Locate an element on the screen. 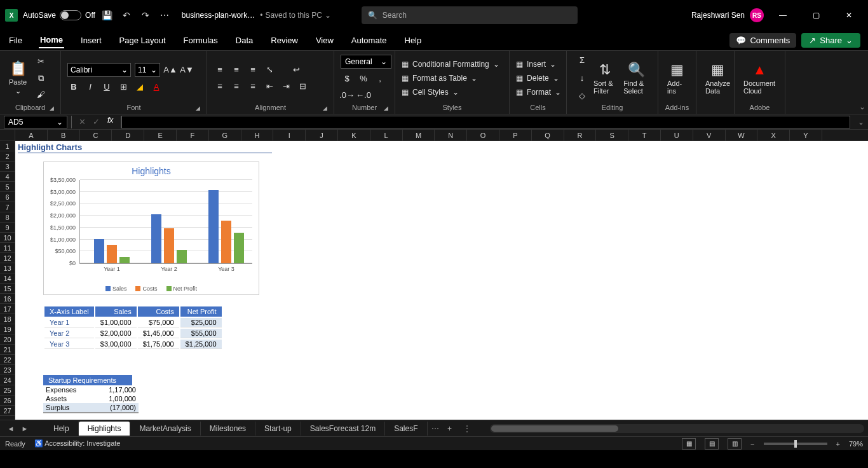 This screenshot has width=868, height=468. row-header: 5 is located at coordinates (8, 187).